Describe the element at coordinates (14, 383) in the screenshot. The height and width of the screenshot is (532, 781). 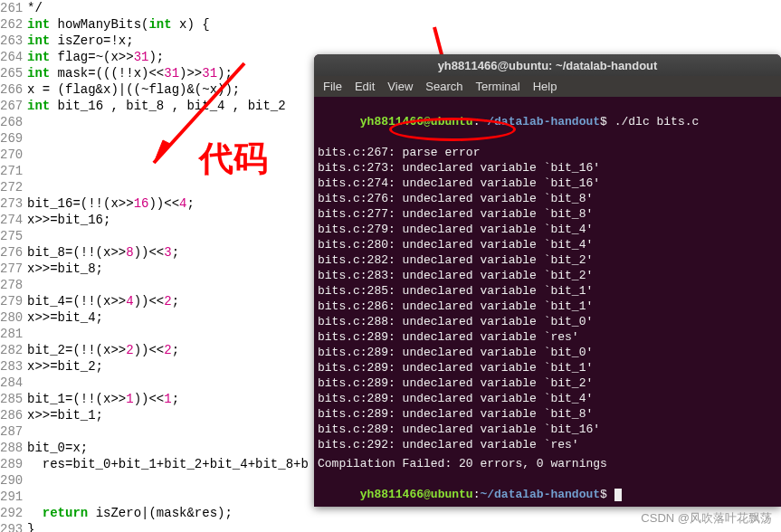
I see `line-number: 284` at that location.